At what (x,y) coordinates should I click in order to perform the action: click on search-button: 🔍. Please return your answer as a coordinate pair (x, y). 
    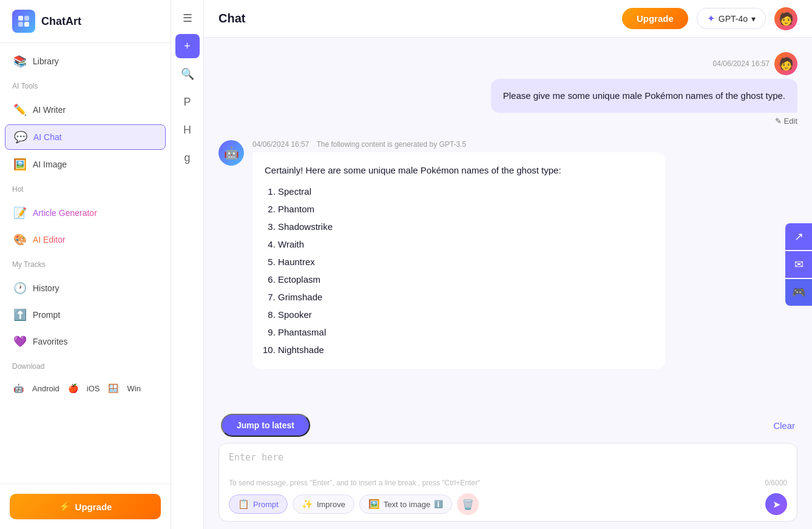
    Looking at the image, I should click on (188, 74).